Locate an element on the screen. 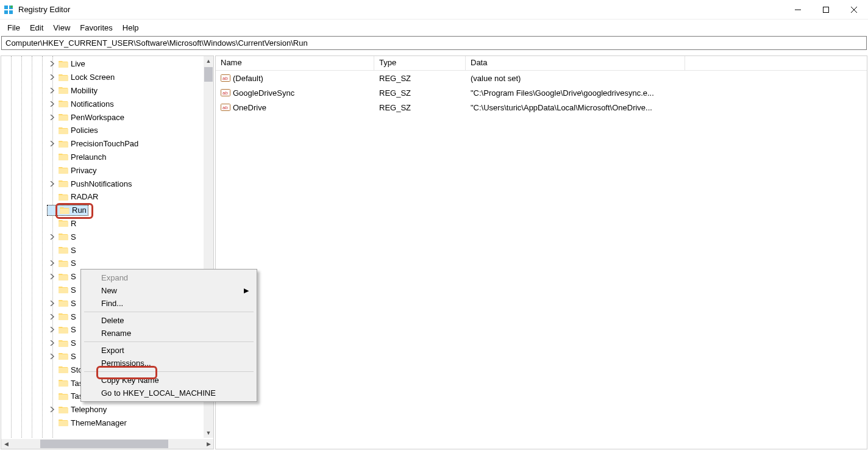 This screenshot has height=450, width=868. tree-item-label: Notifications is located at coordinates (93, 104).